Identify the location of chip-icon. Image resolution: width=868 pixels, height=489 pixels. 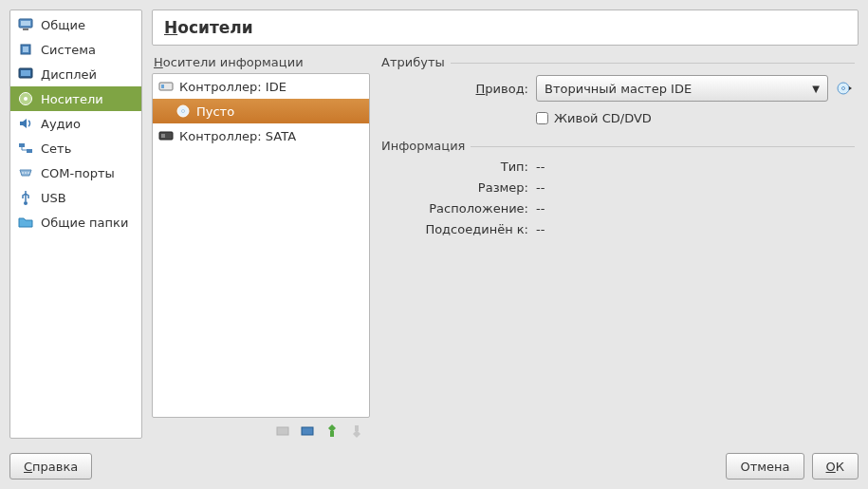
(26, 49).